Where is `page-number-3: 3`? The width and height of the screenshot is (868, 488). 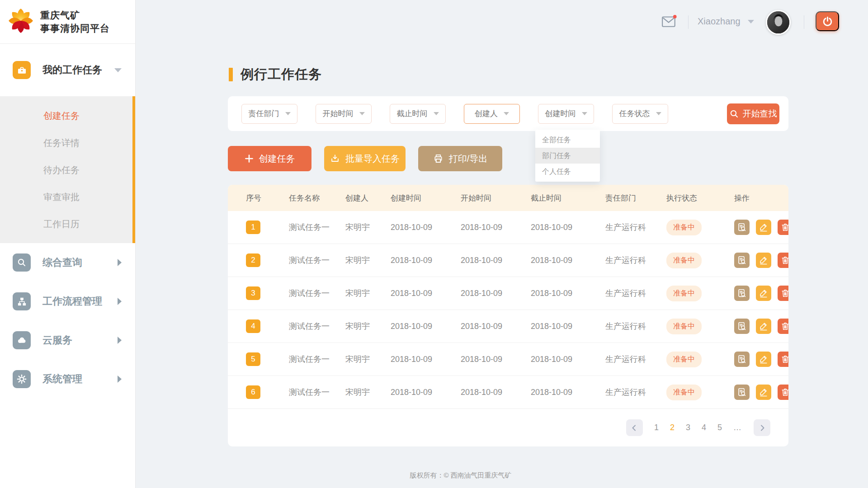 page-number-3: 3 is located at coordinates (688, 427).